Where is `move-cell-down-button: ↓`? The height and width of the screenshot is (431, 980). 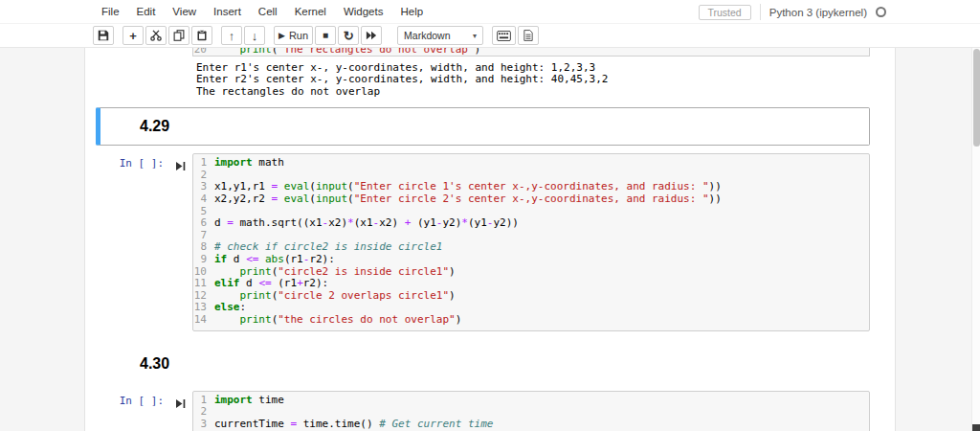
move-cell-down-button: ↓ is located at coordinates (255, 35).